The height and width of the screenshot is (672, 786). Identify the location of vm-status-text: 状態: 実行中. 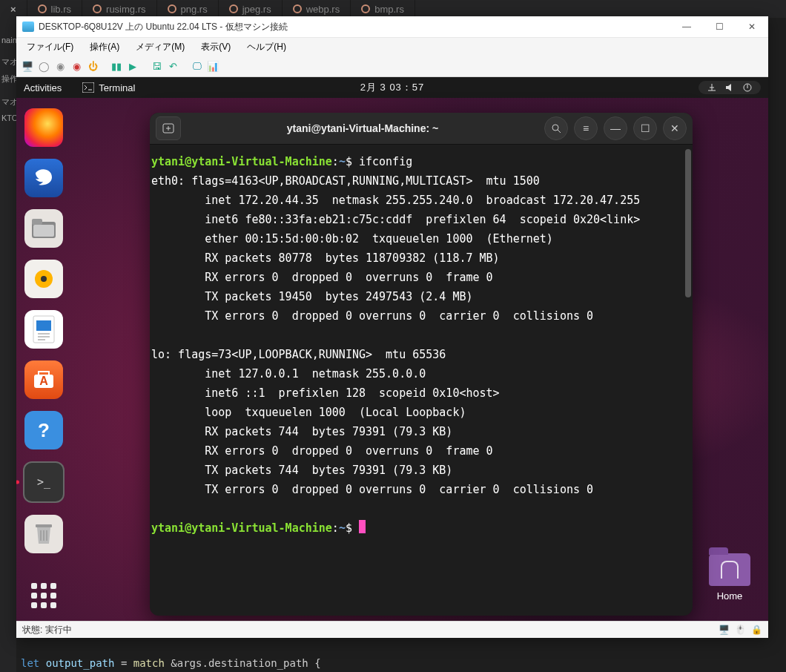
(47, 630).